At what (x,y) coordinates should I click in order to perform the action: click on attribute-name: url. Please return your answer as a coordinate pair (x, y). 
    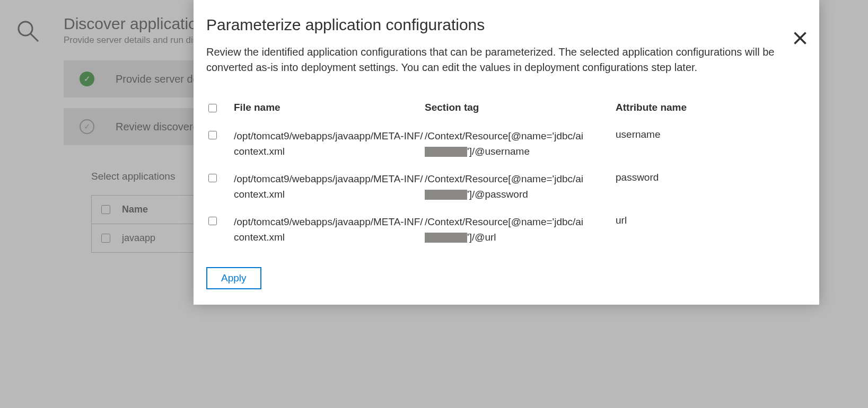
    Looking at the image, I should click on (682, 220).